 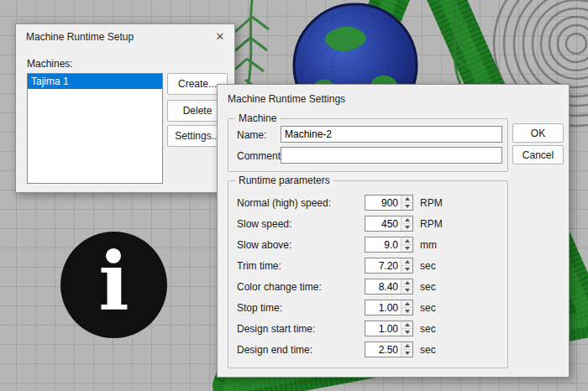 I want to click on comment-label: Comment:, so click(x=260, y=156).